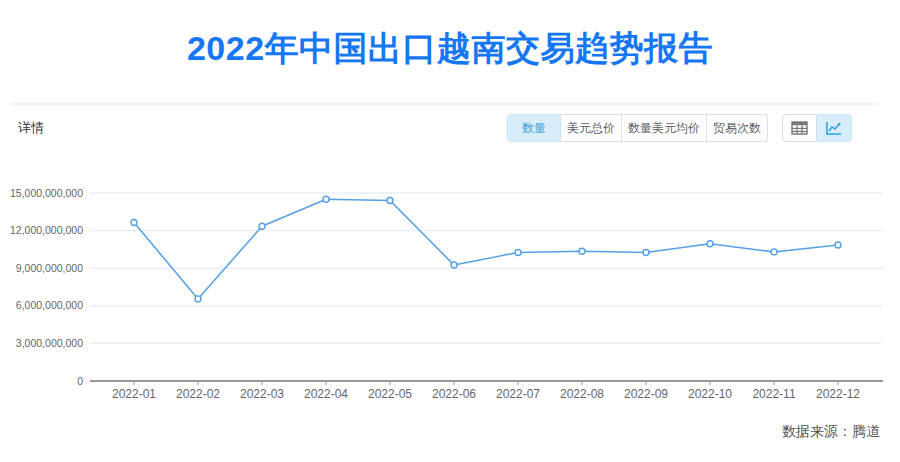 The width and height of the screenshot is (900, 462). Describe the element at coordinates (50, 268) in the screenshot. I see `svg-text: 9,000,000,000` at that location.